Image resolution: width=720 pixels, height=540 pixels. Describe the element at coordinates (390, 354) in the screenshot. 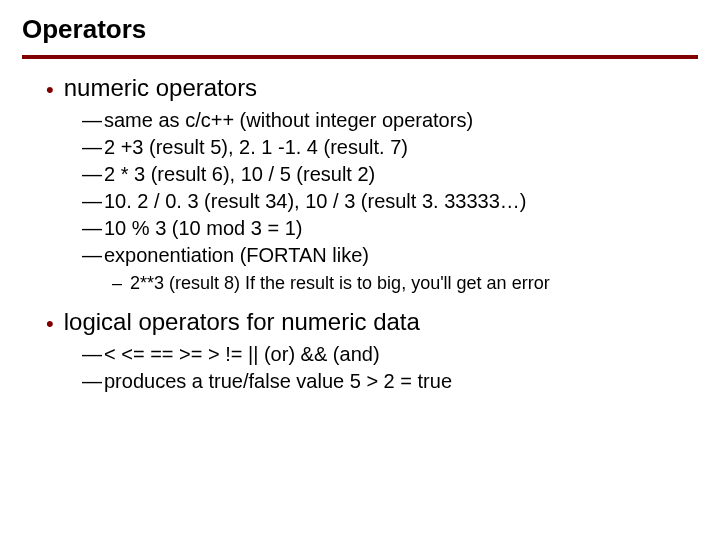

I see `list-item: — < <= == >= > != || (or) && (and)` at that location.